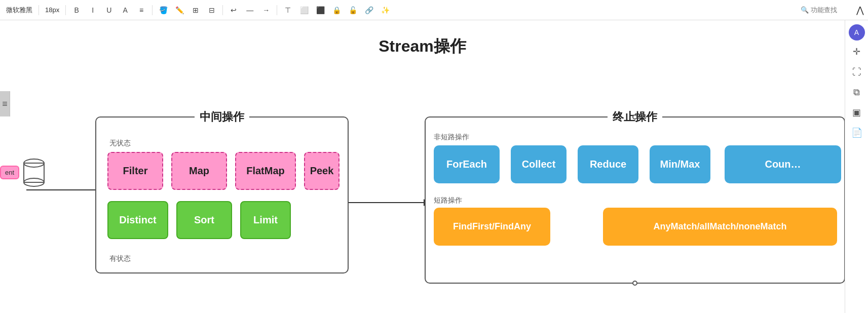 This screenshot has width=868, height=313. Describe the element at coordinates (857, 92) in the screenshot. I see `copy-icon: ⧉` at that location.